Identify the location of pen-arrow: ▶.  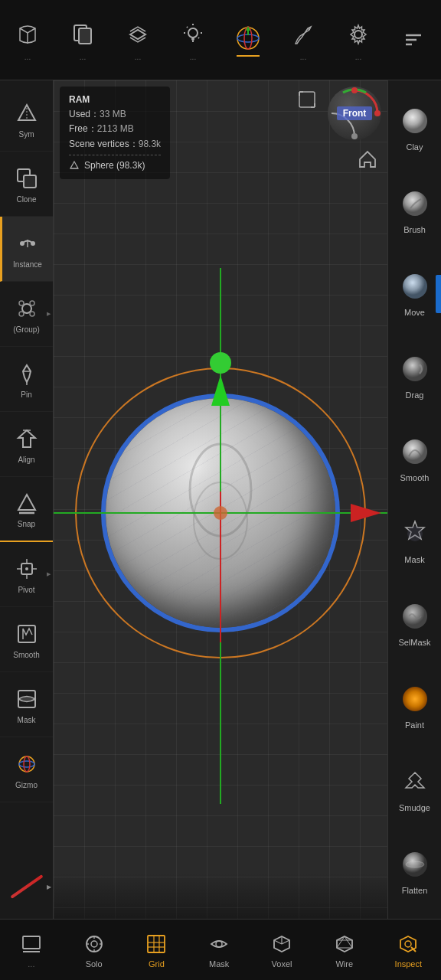
(49, 887).